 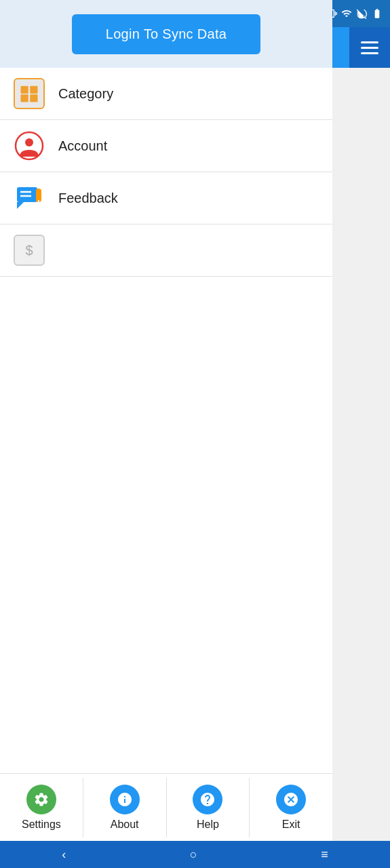 What do you see at coordinates (166, 34) in the screenshot?
I see `login-sync-button: Login To Sync Data` at bounding box center [166, 34].